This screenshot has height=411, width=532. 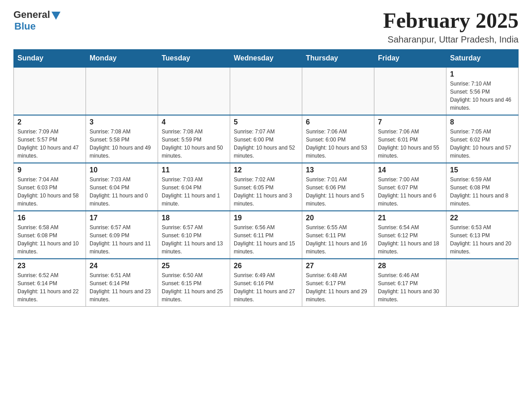 What do you see at coordinates (338, 266) in the screenshot?
I see `day-number: 27` at bounding box center [338, 266].